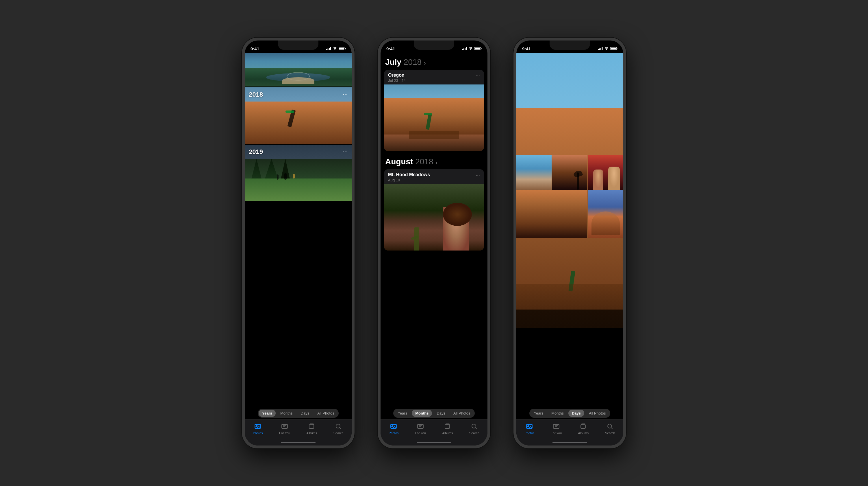  Describe the element at coordinates (478, 76) in the screenshot. I see `oregon-more: ···` at that location.